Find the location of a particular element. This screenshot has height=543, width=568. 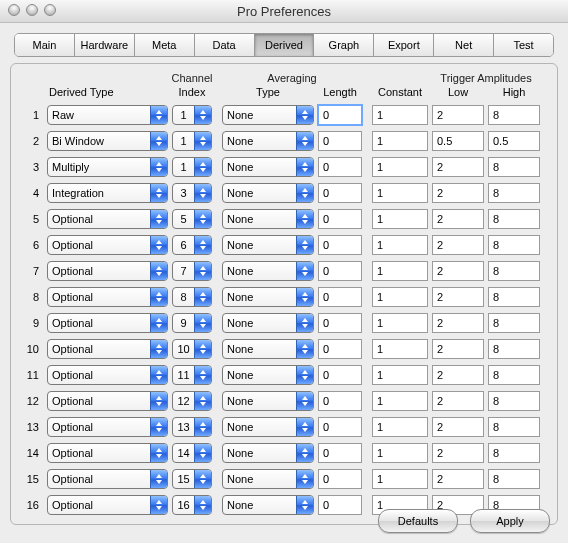

channel-index-select: 16 is located at coordinates (192, 505).